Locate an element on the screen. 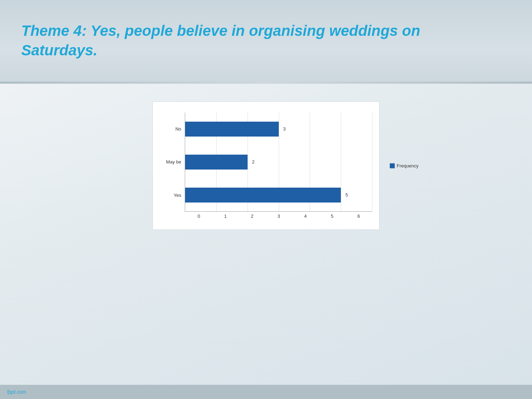 This screenshot has height=399, width=532. legend-item-frequency: Frequency is located at coordinates (404, 166).